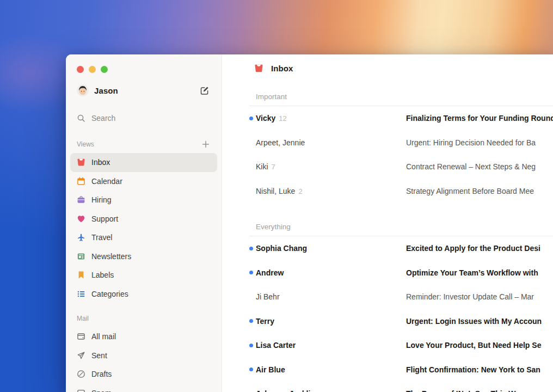 This screenshot has width=553, height=392. What do you see at coordinates (144, 237) in the screenshot?
I see `sidebar-item-travel: Travel` at bounding box center [144, 237].